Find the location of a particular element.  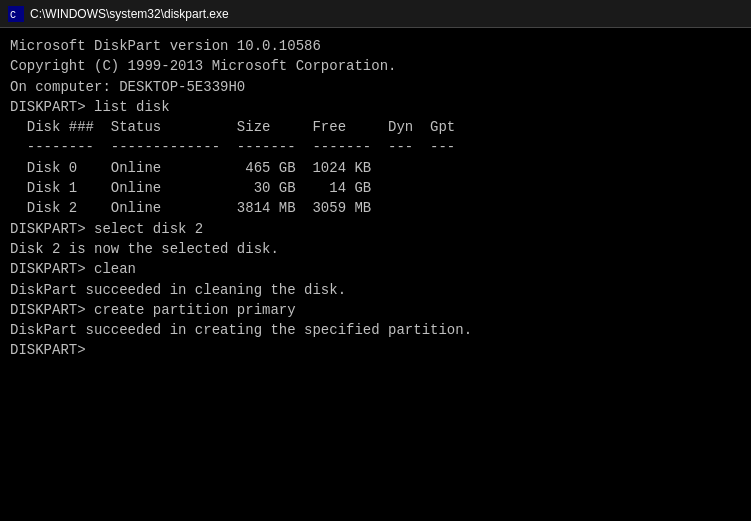

console-line: Copyright (C) 1999-2013 Microsoft Corpor… is located at coordinates (376, 66).